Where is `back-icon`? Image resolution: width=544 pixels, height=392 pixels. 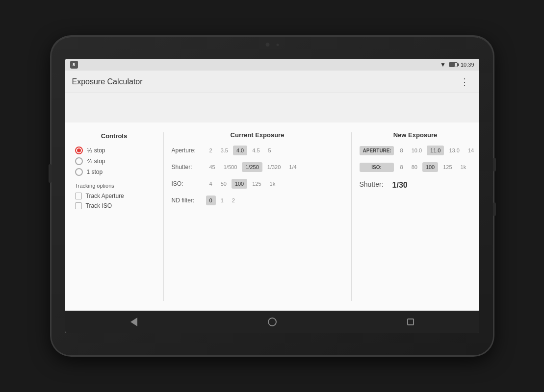 back-icon is located at coordinates (134, 322).